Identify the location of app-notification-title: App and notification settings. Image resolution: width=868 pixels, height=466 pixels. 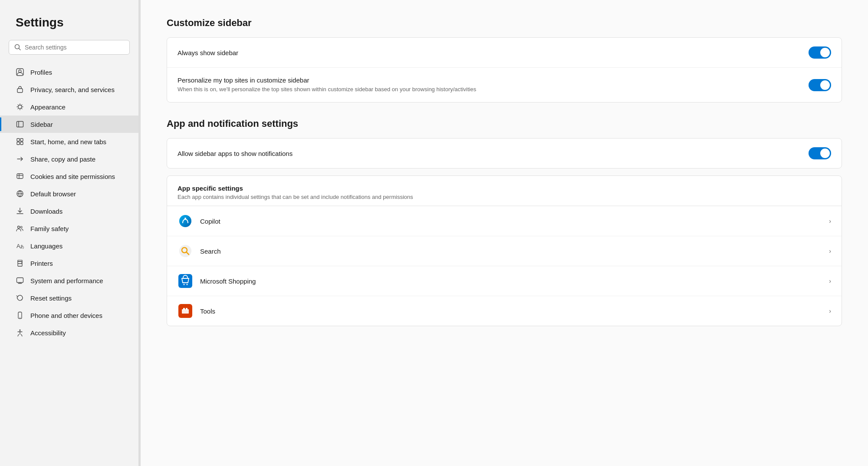
(504, 124).